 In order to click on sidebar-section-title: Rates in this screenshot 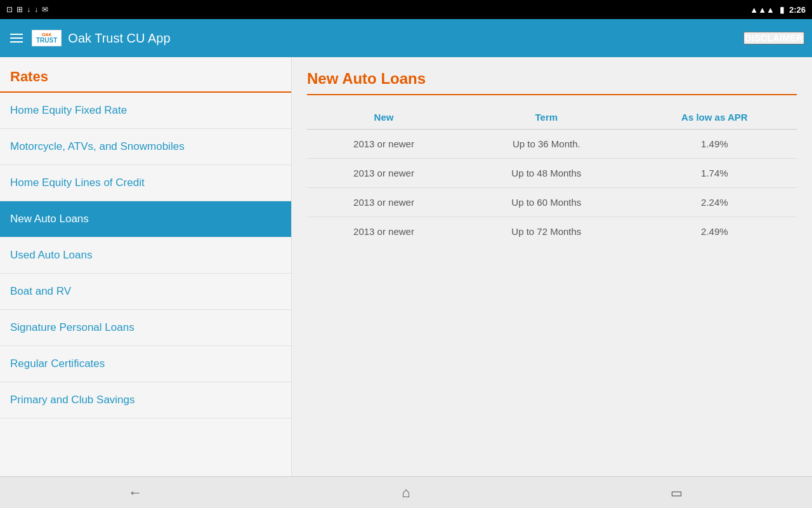, I will do `click(29, 76)`.